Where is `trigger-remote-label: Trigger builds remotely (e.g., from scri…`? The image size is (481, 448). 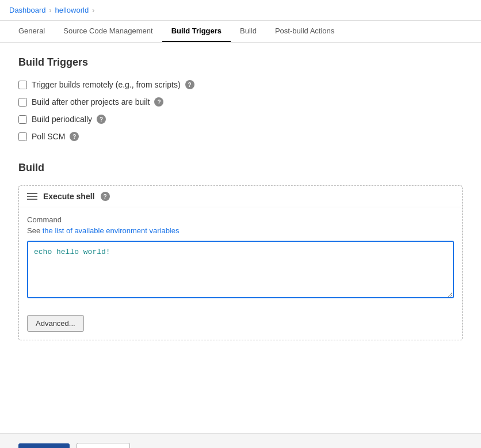 trigger-remote-label: Trigger builds remotely (e.g., from scri… is located at coordinates (106, 85).